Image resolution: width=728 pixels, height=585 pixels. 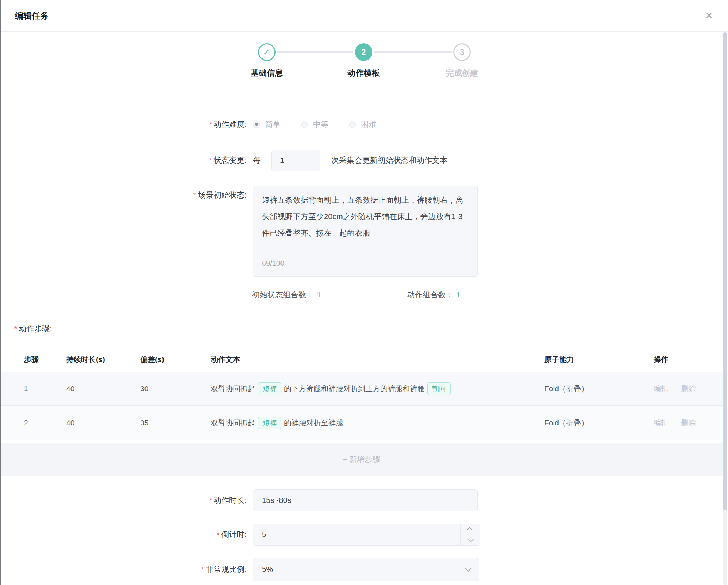 What do you see at coordinates (45, 359) in the screenshot?
I see `col-step: 步骤` at bounding box center [45, 359].